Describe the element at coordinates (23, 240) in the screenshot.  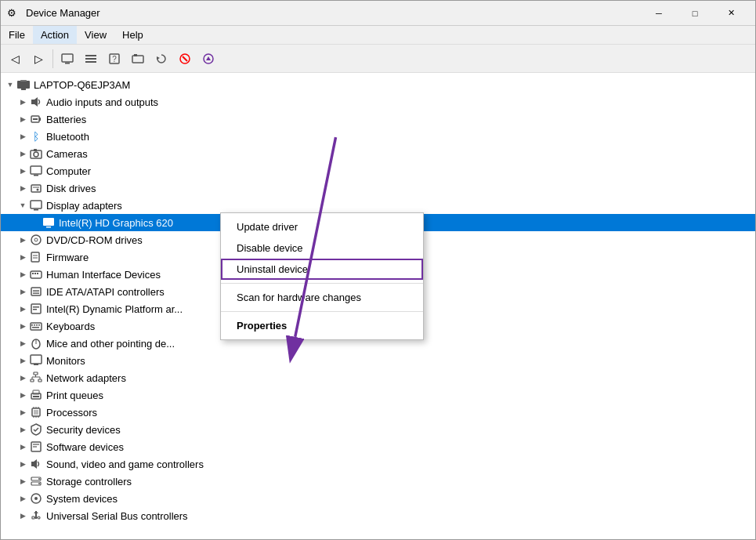
I see `dvd-expander: ▶` at that location.